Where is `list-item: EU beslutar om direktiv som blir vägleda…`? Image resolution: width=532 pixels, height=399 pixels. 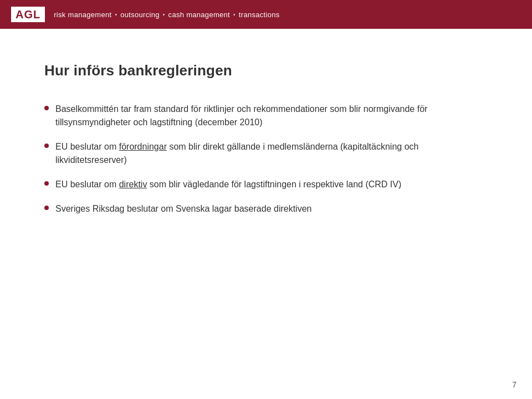
list-item: EU beslutar om direktiv som blir vägleda… is located at coordinates (266, 185).